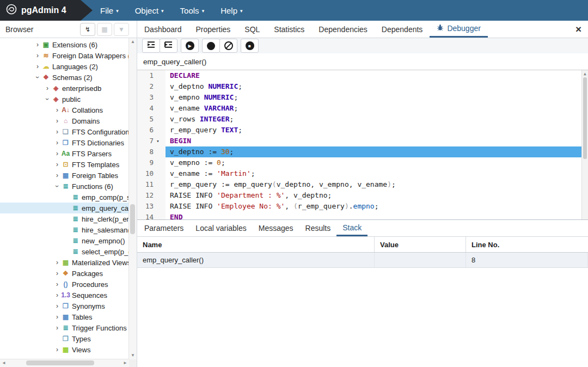  What do you see at coordinates (64, 154) in the screenshot?
I see `tree-item-fts-parsers: ›AaFTS Parsers` at bounding box center [64, 154].